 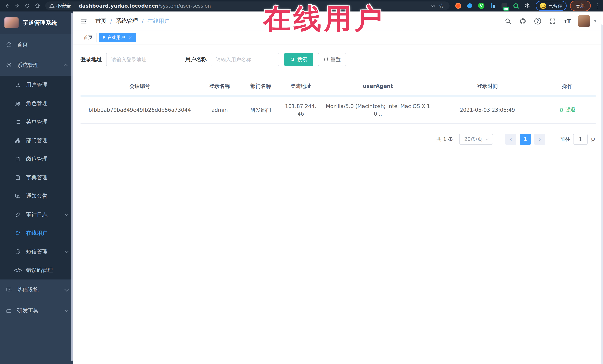 What do you see at coordinates (580, 139) in the screenshot?
I see `goto-page-input` at bounding box center [580, 139].